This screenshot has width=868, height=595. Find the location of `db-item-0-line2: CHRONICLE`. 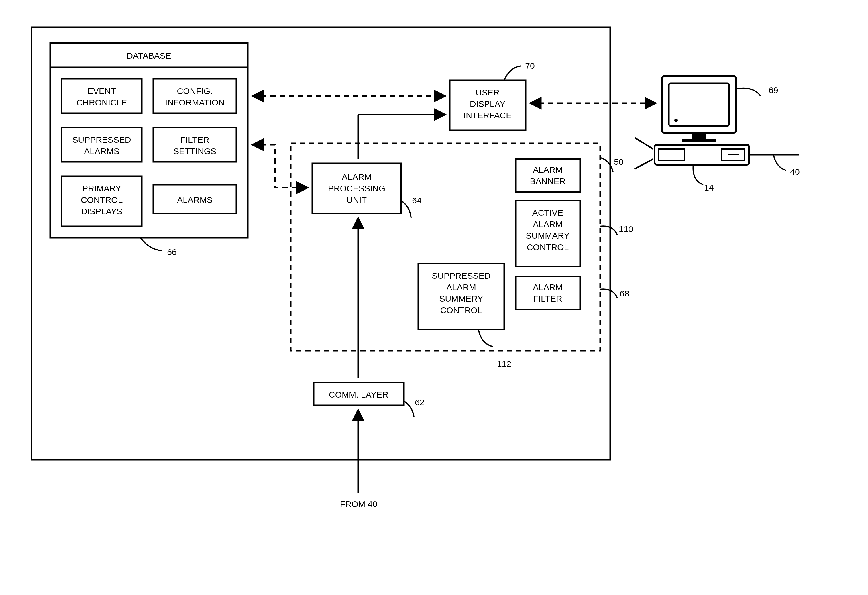

db-item-0-line2: CHRONICLE is located at coordinates (102, 102).